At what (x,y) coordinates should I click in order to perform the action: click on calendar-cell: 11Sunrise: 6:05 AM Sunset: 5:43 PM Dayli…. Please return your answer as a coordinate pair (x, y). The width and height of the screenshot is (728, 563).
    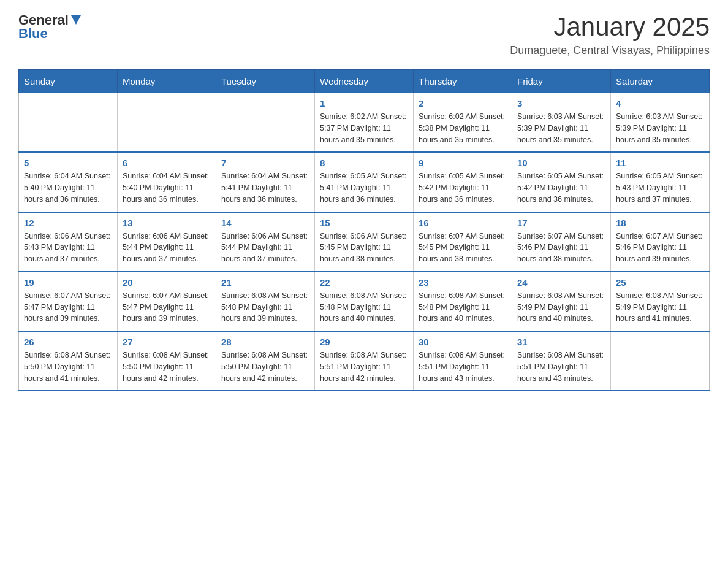
    Looking at the image, I should click on (661, 182).